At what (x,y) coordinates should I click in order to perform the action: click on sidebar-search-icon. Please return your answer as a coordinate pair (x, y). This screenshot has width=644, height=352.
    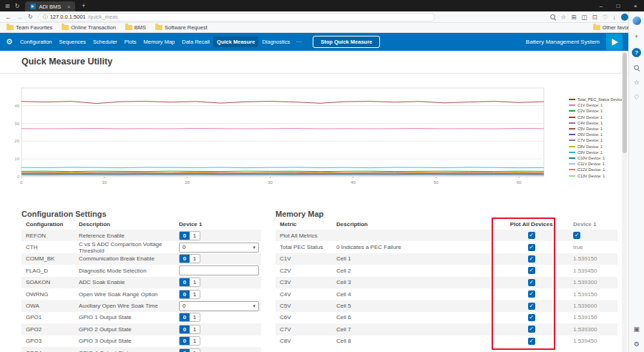
    Looking at the image, I should click on (637, 68).